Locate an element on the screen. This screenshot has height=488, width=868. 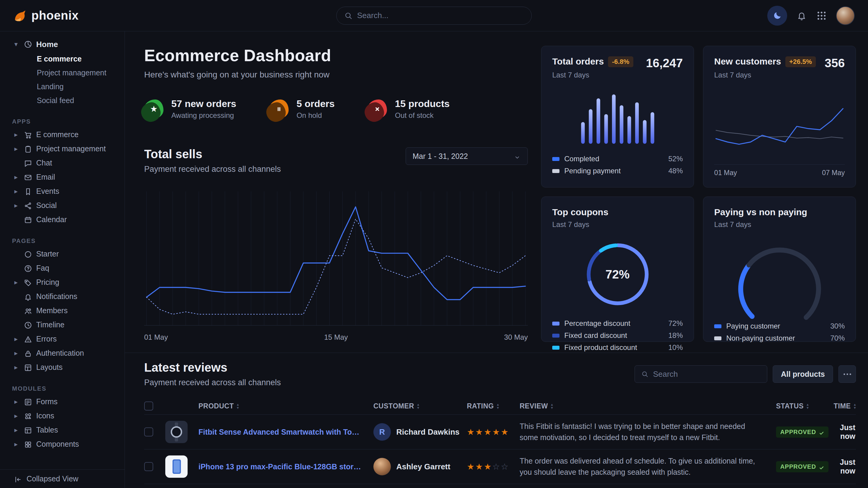
pie-chart-icon is located at coordinates (28, 44).